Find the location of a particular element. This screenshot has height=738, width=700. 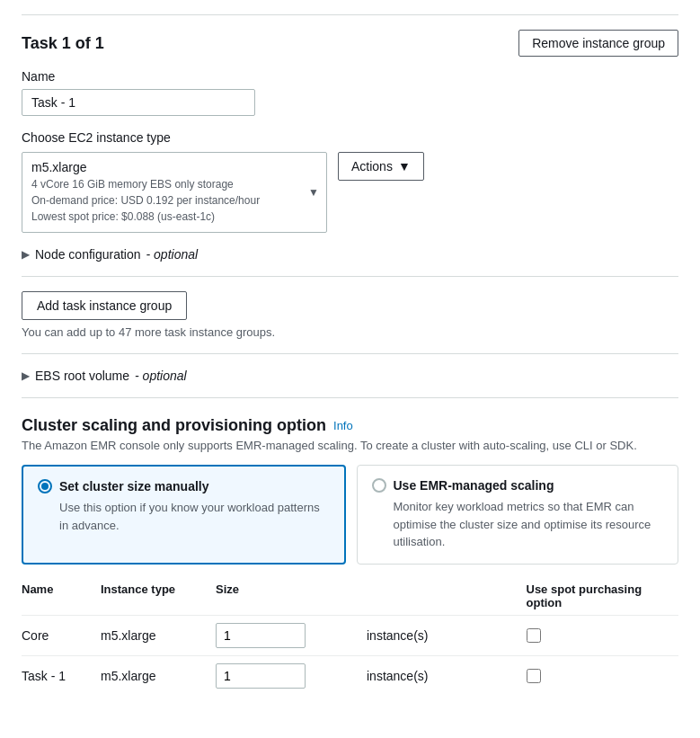

actions-dropdown-icon: ▼ is located at coordinates (404, 166).